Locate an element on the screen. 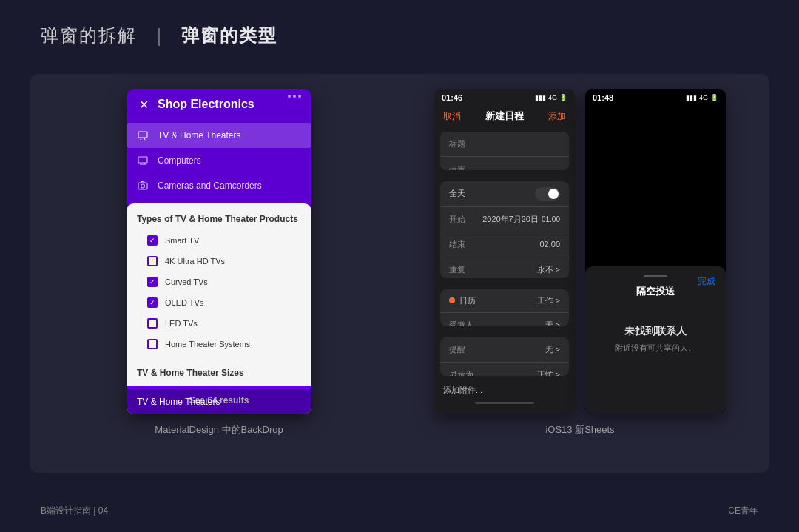  footer: B端设计指南 | 04 CE青年 is located at coordinates (400, 511).